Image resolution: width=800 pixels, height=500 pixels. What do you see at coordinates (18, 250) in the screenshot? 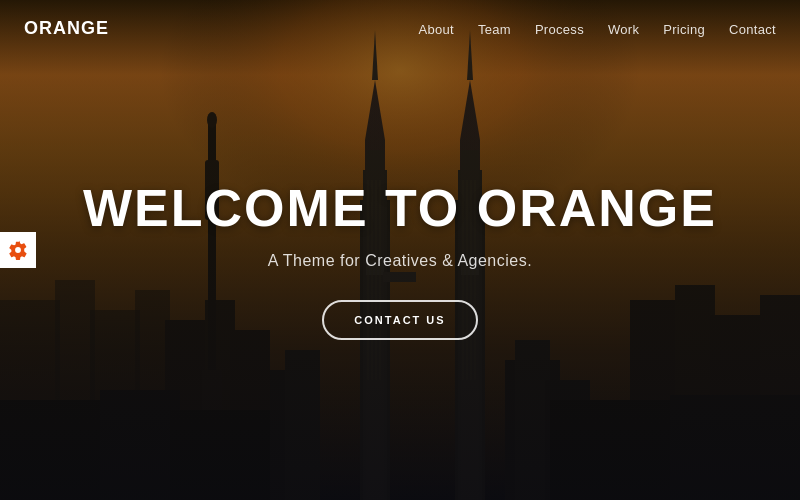
I see `gear-icon` at bounding box center [18, 250].